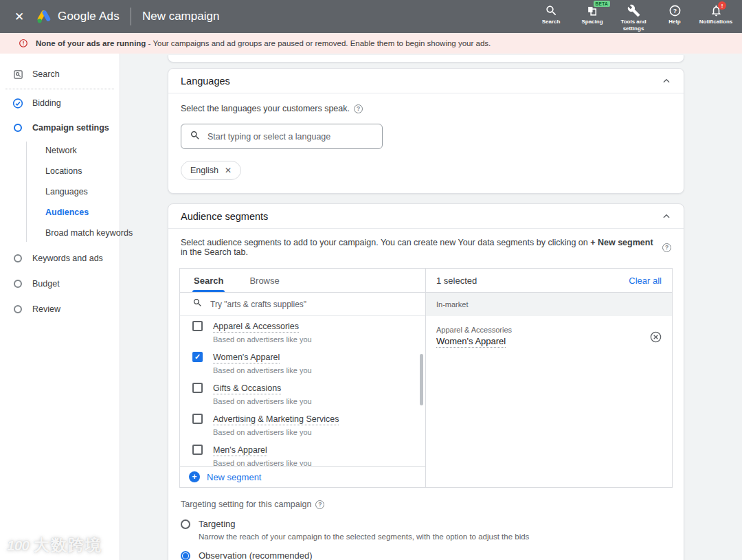 The image size is (742, 560). Describe the element at coordinates (265, 109) in the screenshot. I see `languages-instruction-text: Select the languages your customers spea…` at that location.